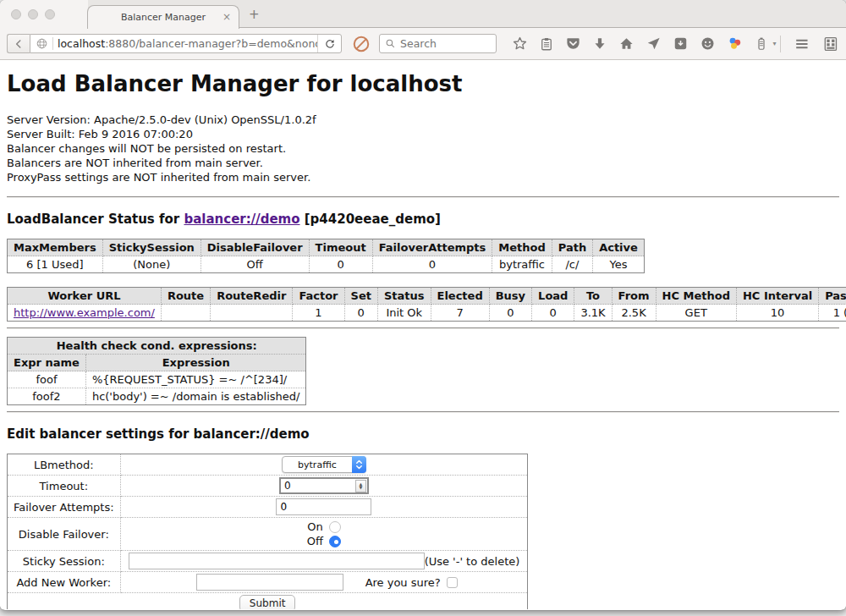  Describe the element at coordinates (460, 296) in the screenshot. I see `worker-header-cell: Elected` at that location.